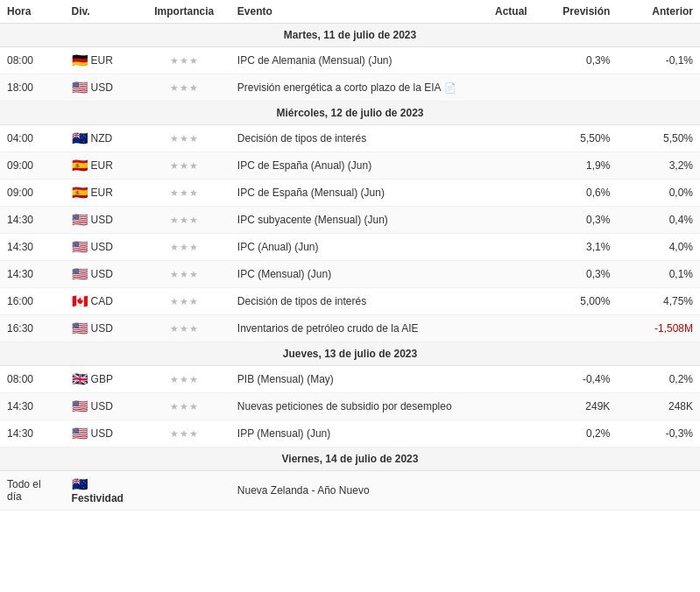 Image resolution: width=700 pixels, height=592 pixels. I want to click on cell-hora: Todo el día, so click(32, 490).